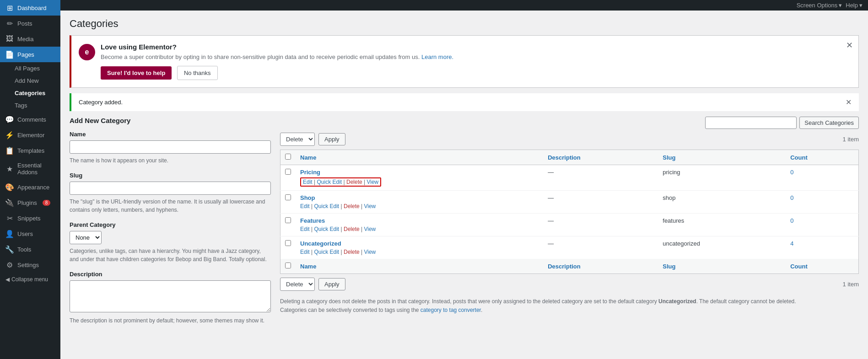  Describe the element at coordinates (829, 123) in the screenshot. I see `search-categories-button: Search Categories` at that location.